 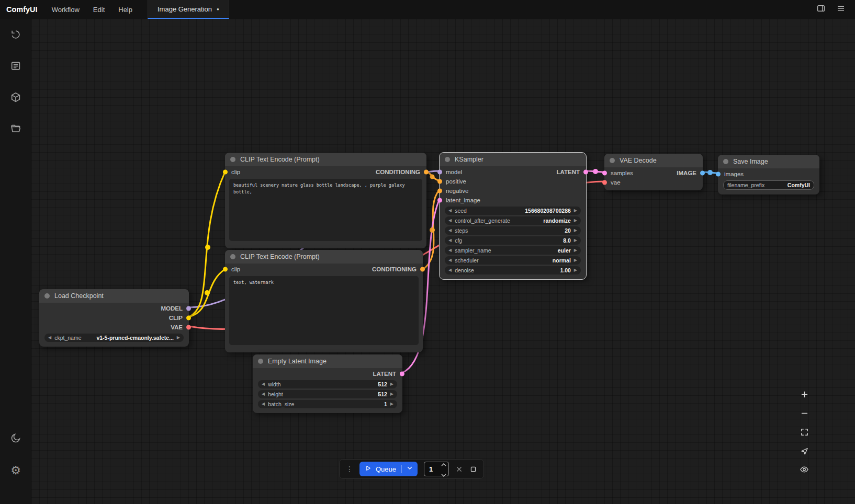 What do you see at coordinates (513, 240) in the screenshot?
I see `widget-cfg: ◀ cfg 8.0 ▶` at bounding box center [513, 240].